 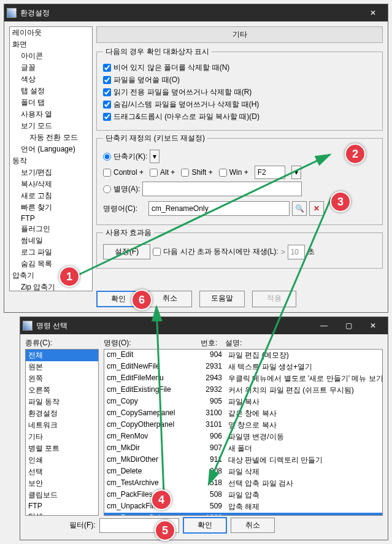 What do you see at coordinates (62, 460) in the screenshot?
I see `category-item: 인쇄` at bounding box center [62, 460].